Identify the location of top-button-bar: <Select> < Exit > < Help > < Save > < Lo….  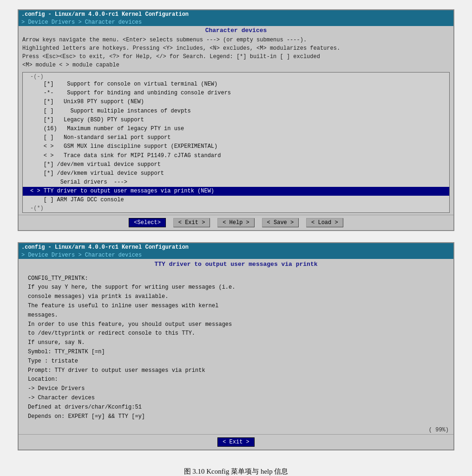
(236, 222).